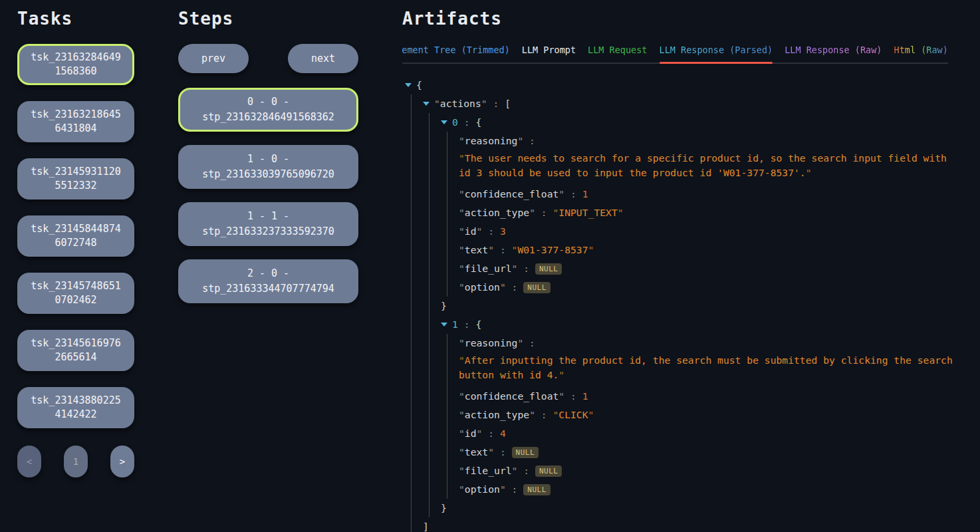 The width and height of the screenshot is (980, 532). Describe the element at coordinates (488, 269) in the screenshot. I see `json-key: file_url` at that location.